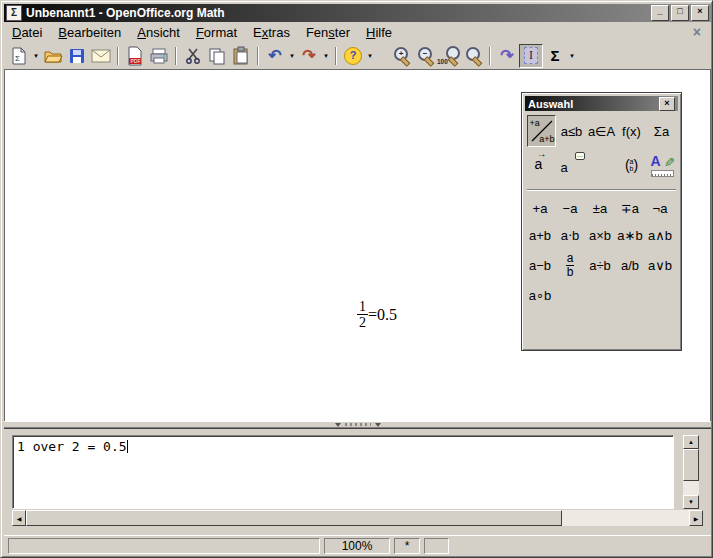 Image resolution: width=713 pixels, height=558 pixels. I want to click on category-others-button: a ⋯, so click(572, 165).